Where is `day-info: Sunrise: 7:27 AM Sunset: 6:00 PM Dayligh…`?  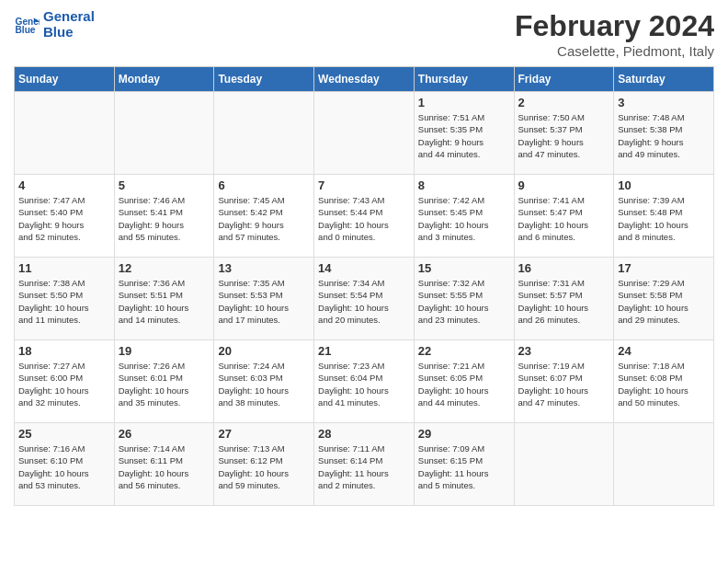 day-info: Sunrise: 7:27 AM Sunset: 6:00 PM Dayligh… is located at coordinates (64, 385).